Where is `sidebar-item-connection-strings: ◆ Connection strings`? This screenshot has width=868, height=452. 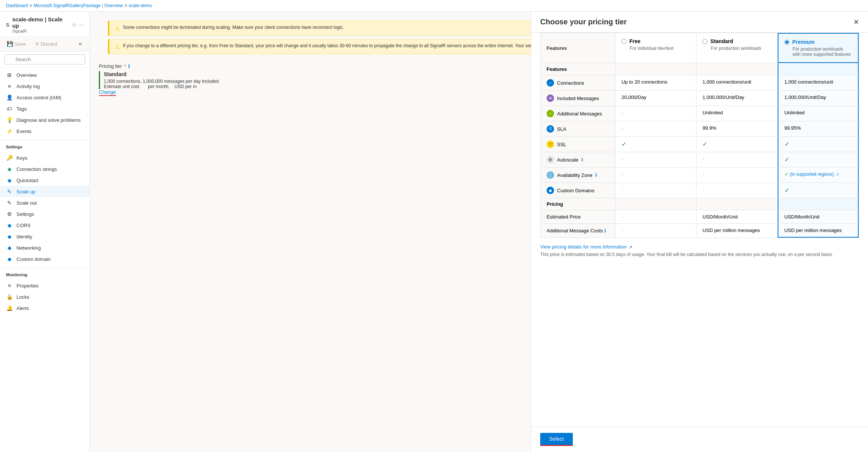
sidebar-item-connection-strings: ◆ Connection strings is located at coordinates (45, 169).